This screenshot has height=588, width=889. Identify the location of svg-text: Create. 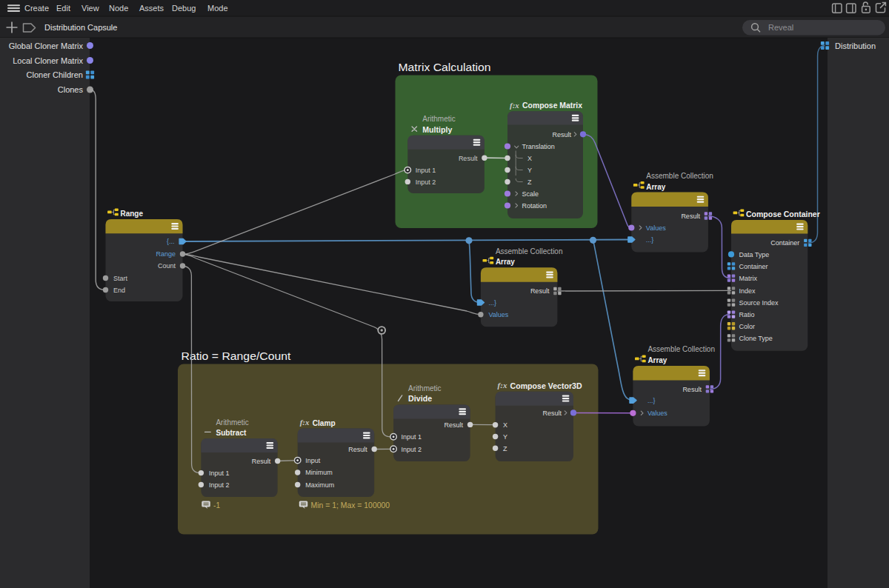
(37, 8).